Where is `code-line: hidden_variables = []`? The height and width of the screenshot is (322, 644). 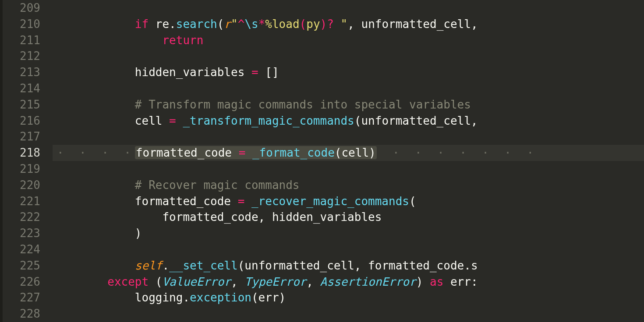
code-line: hidden_variables = [] is located at coordinates (348, 73).